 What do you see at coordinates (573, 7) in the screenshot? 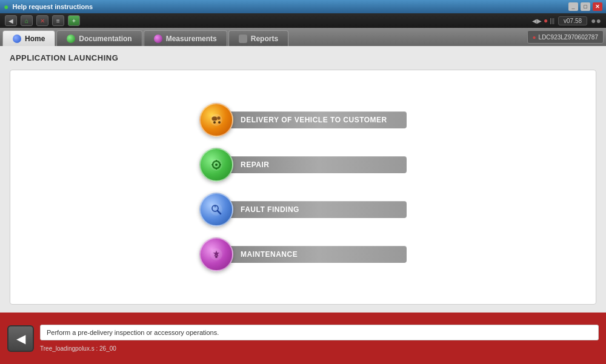
I see `minimize-button: _` at bounding box center [573, 7].